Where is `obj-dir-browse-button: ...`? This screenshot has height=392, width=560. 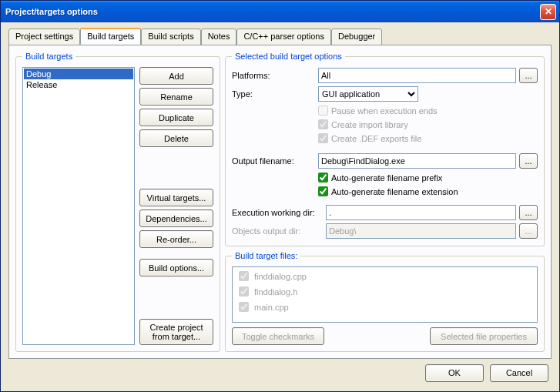 obj-dir-browse-button: ... is located at coordinates (528, 231).